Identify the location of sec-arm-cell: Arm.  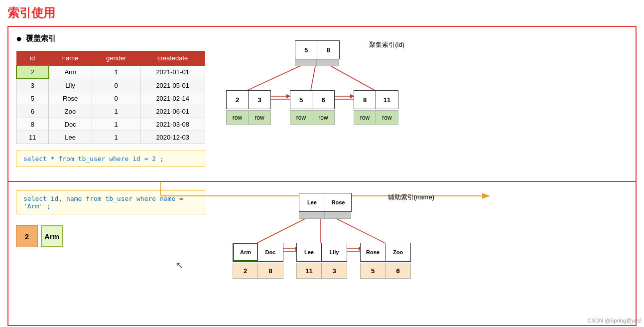
(246, 252).